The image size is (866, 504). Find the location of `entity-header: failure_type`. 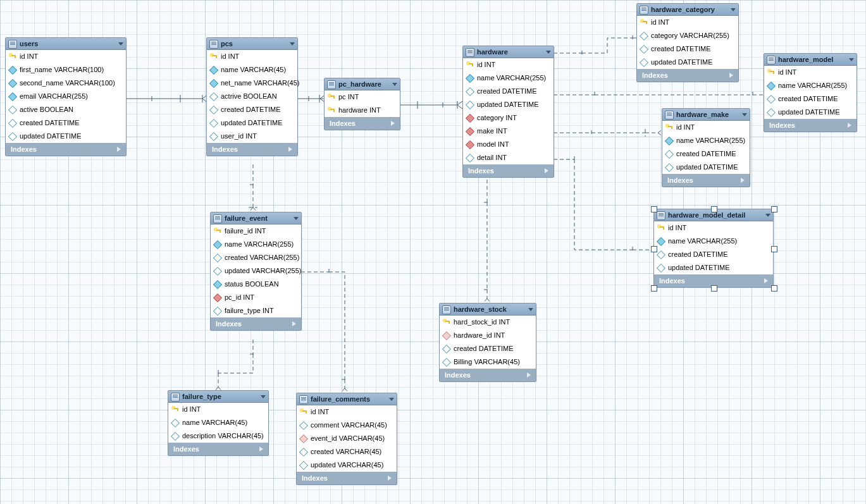

entity-header: failure_type is located at coordinates (218, 397).